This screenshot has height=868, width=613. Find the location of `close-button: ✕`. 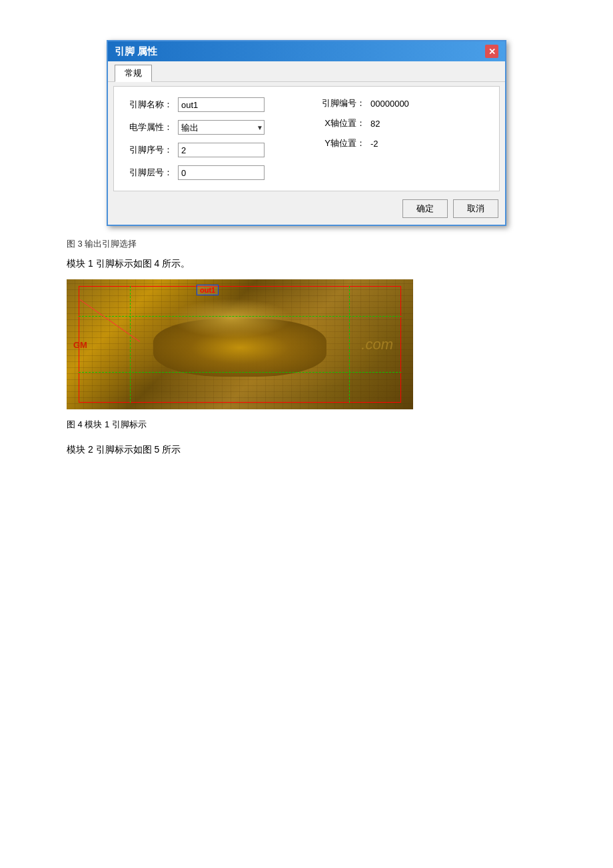

close-button: ✕ is located at coordinates (492, 51).